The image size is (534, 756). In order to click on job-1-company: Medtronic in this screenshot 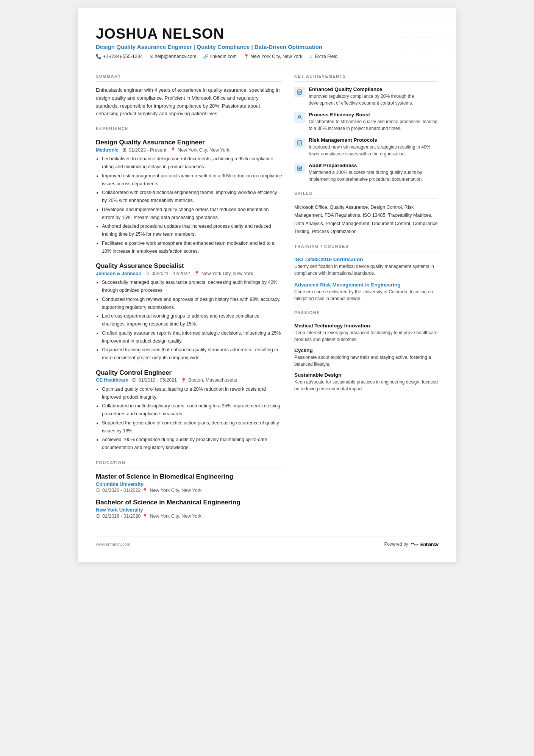, I will do `click(107, 150)`.